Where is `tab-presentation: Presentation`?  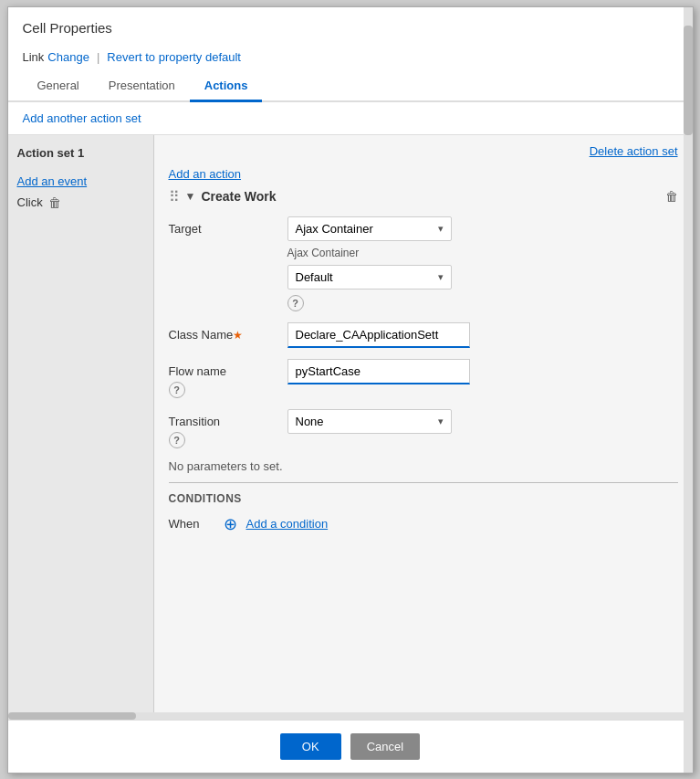 tab-presentation: Presentation is located at coordinates (142, 87).